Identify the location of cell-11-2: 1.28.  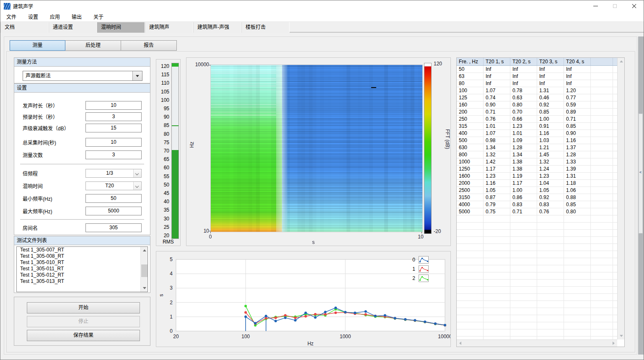
(524, 148).